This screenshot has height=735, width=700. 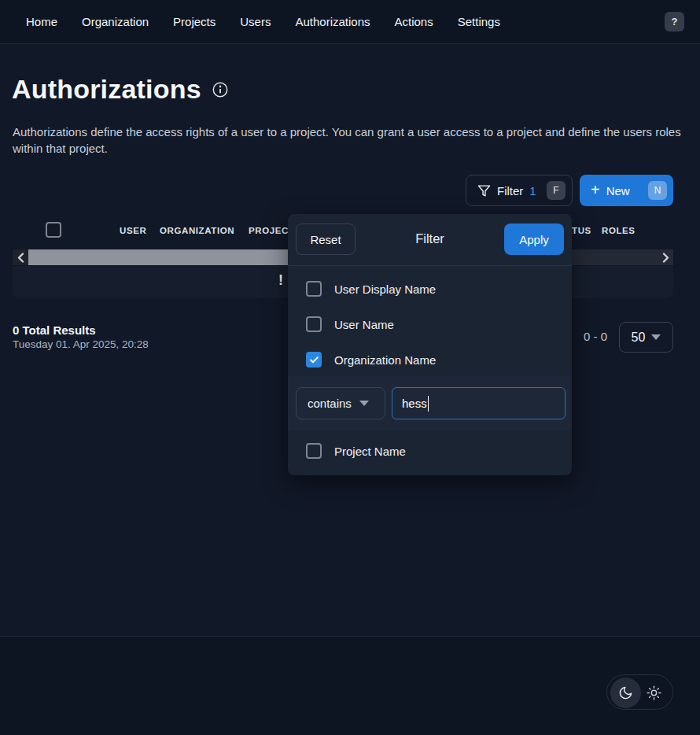 I want to click on sun-icon, so click(x=654, y=693).